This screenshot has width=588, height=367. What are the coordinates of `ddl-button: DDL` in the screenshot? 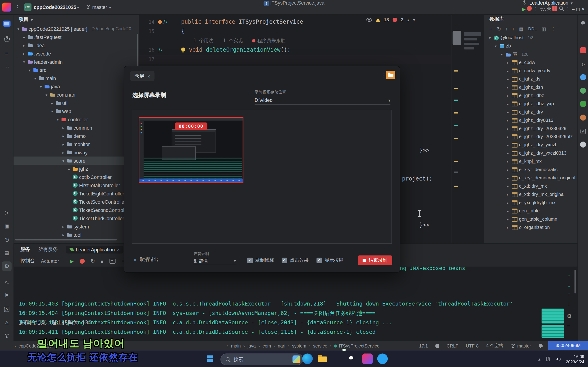 It's located at (532, 29).